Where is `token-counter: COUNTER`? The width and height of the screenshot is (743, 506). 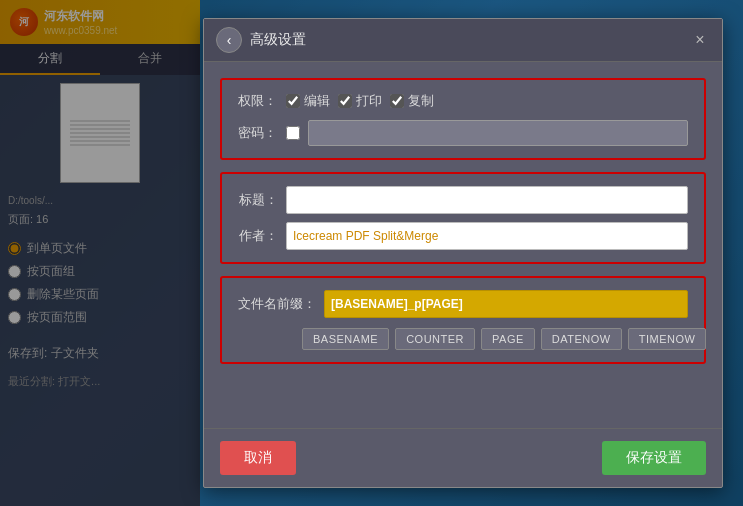
token-counter: COUNTER is located at coordinates (435, 339).